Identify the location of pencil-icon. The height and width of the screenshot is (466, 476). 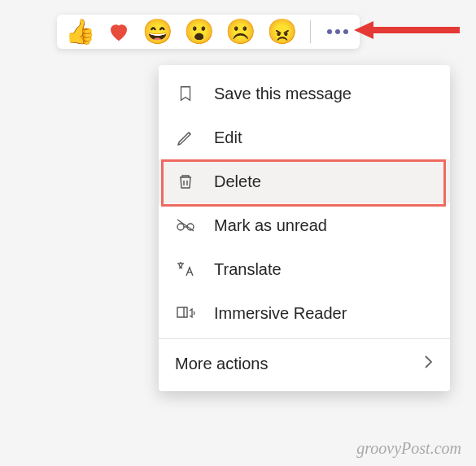
(186, 137).